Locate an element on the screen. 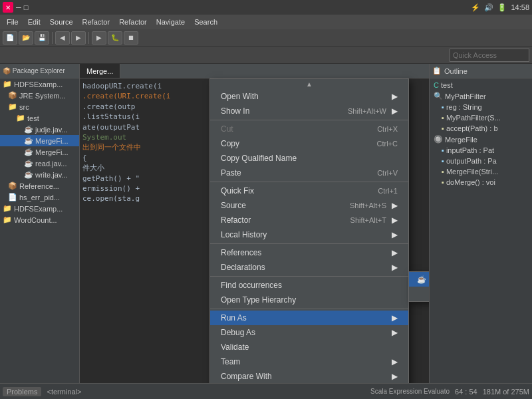 This screenshot has height=399, width=532. editor-tab-bar: Merge... is located at coordinates (254, 71).